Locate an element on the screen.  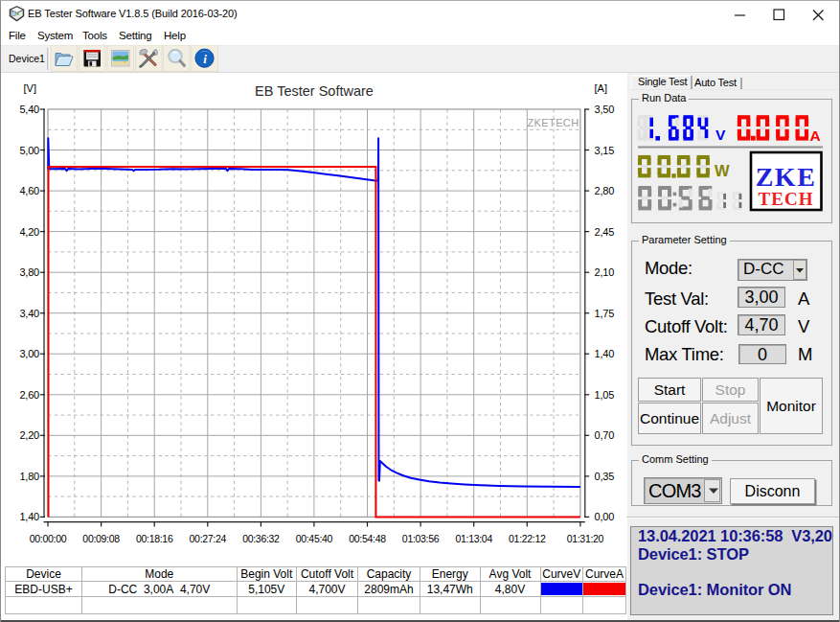
svg-text: 5,40 is located at coordinates (29, 109).